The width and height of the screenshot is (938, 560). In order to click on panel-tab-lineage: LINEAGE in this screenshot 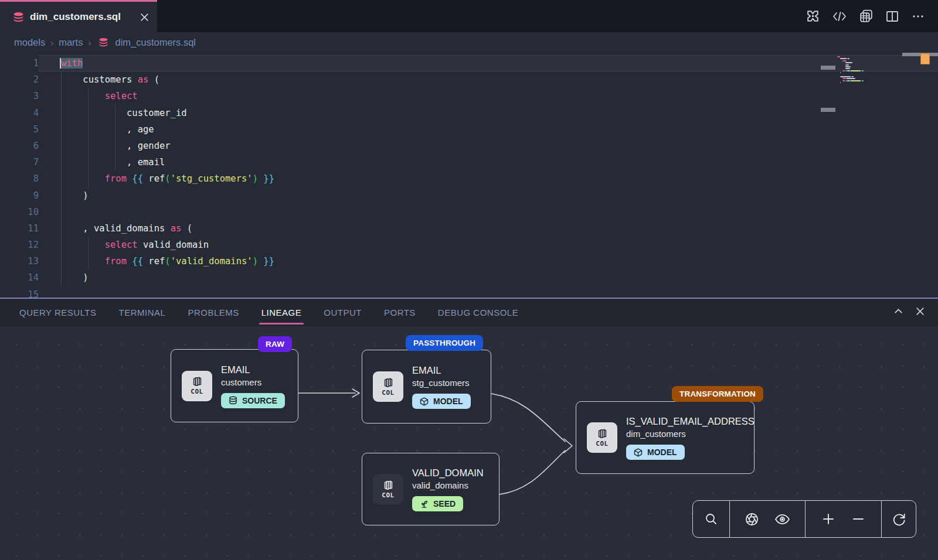, I will do `click(281, 313)`.